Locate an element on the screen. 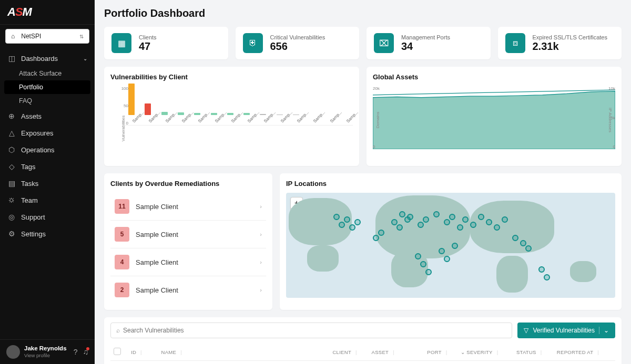 The width and height of the screenshot is (631, 364). bell-icon: ♫ is located at coordinates (86, 352).